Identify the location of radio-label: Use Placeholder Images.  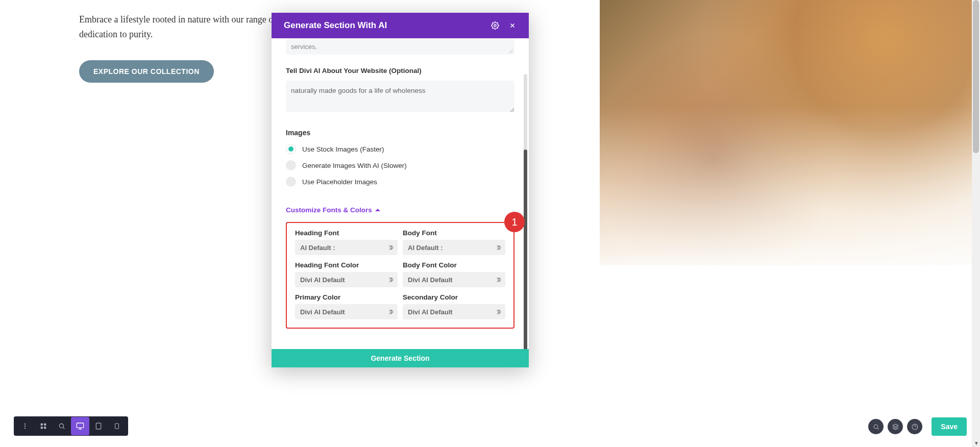
(340, 182).